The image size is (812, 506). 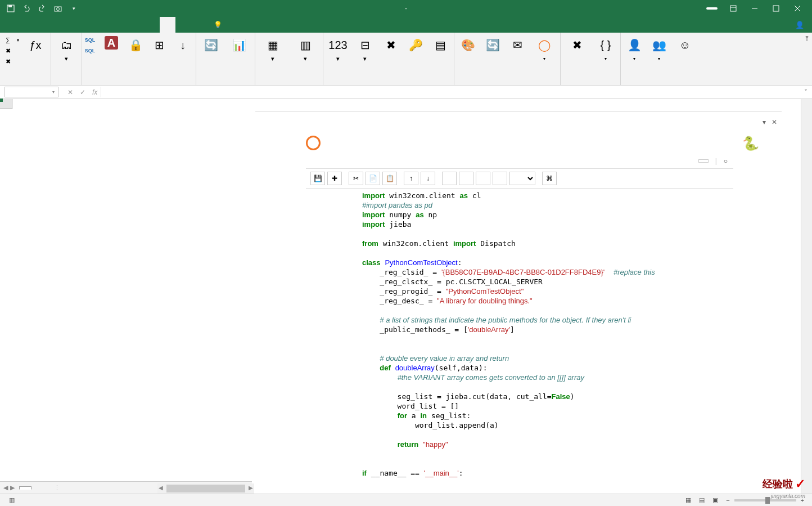 I want to click on add-cell-button: ✚, so click(x=335, y=178).